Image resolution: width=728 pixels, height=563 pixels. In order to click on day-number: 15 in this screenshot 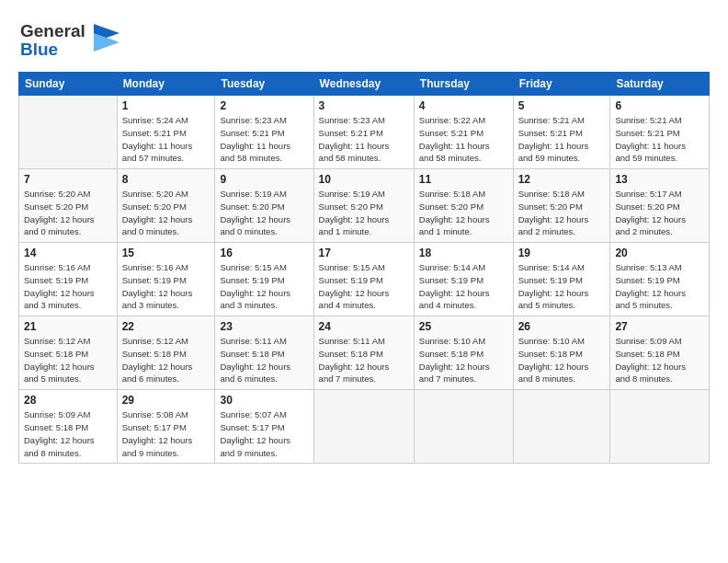, I will do `click(166, 253)`.